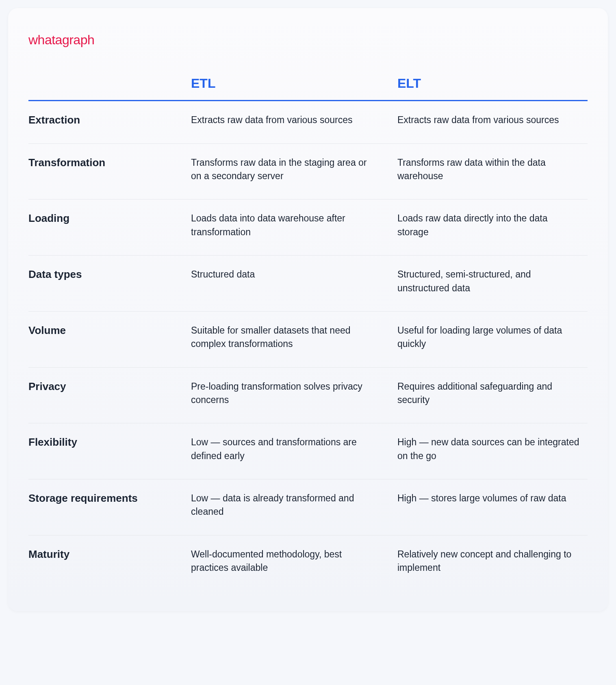 The image size is (616, 685). Describe the element at coordinates (492, 170) in the screenshot. I see `cell-elt: Transforms raw data within the data ware…` at that location.